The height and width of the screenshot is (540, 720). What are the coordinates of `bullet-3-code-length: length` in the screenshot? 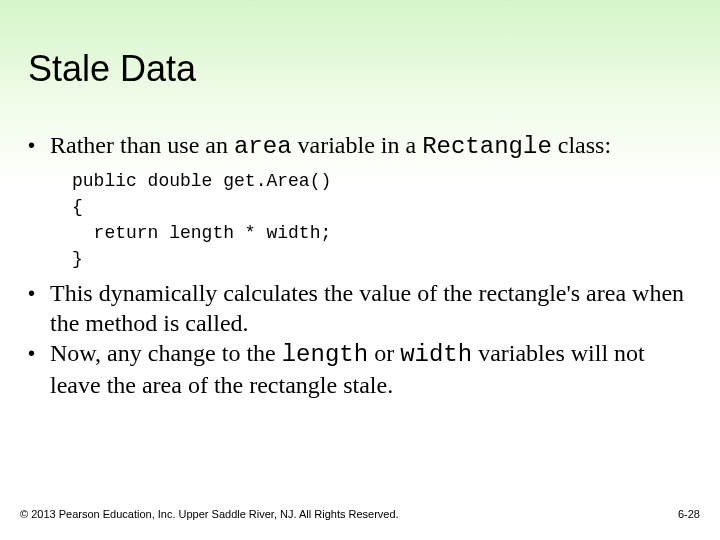 It's located at (325, 354).